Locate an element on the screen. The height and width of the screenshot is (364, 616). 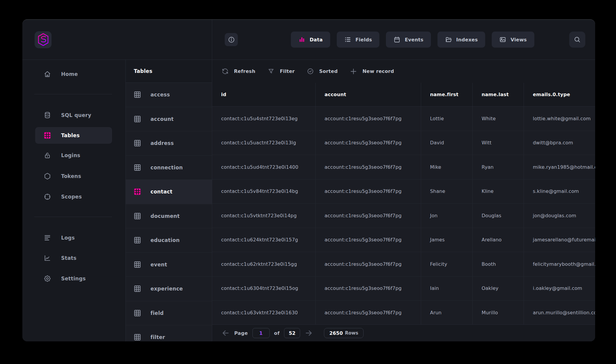
table-name: address is located at coordinates (162, 143).